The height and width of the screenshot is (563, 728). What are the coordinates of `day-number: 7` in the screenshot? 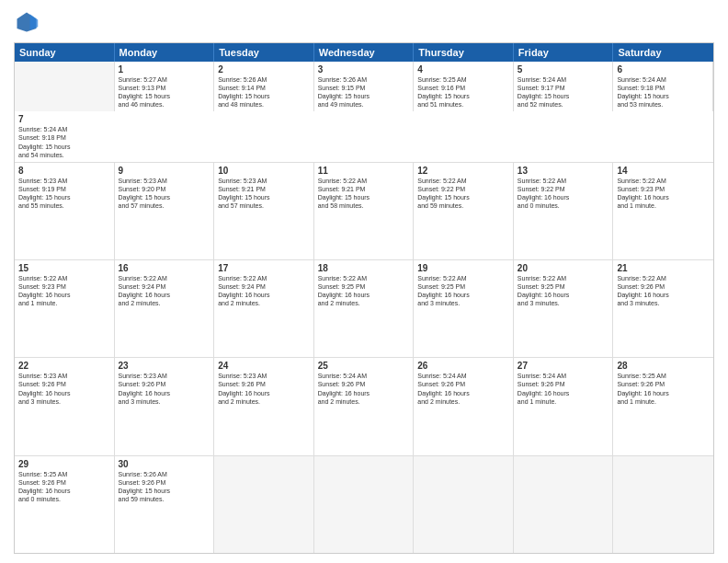 It's located at (64, 120).